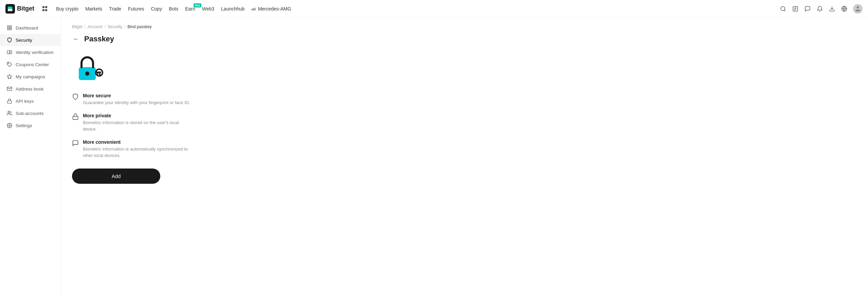  Describe the element at coordinates (844, 9) in the screenshot. I see `language-icon` at that location.